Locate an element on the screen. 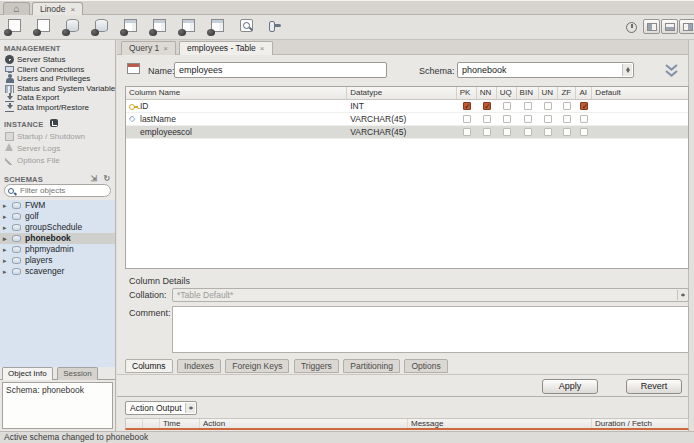  toggle-right-panel-button is located at coordinates (686, 26).